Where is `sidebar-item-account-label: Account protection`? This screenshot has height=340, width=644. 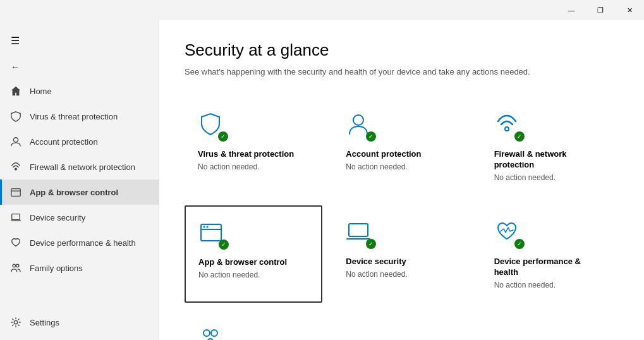 sidebar-item-account-label: Account protection is located at coordinates (64, 142).